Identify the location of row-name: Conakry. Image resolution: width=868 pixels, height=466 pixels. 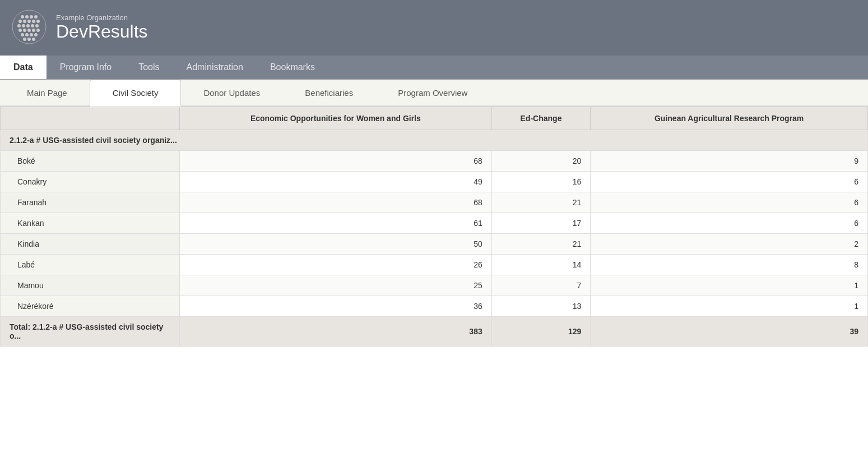
(90, 182).